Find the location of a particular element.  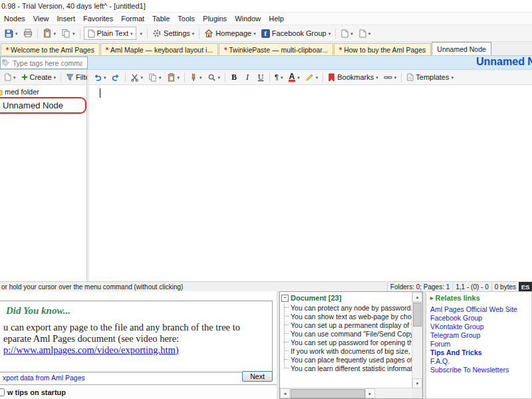

scroll-left-icon: ◄ is located at coordinates (285, 394).